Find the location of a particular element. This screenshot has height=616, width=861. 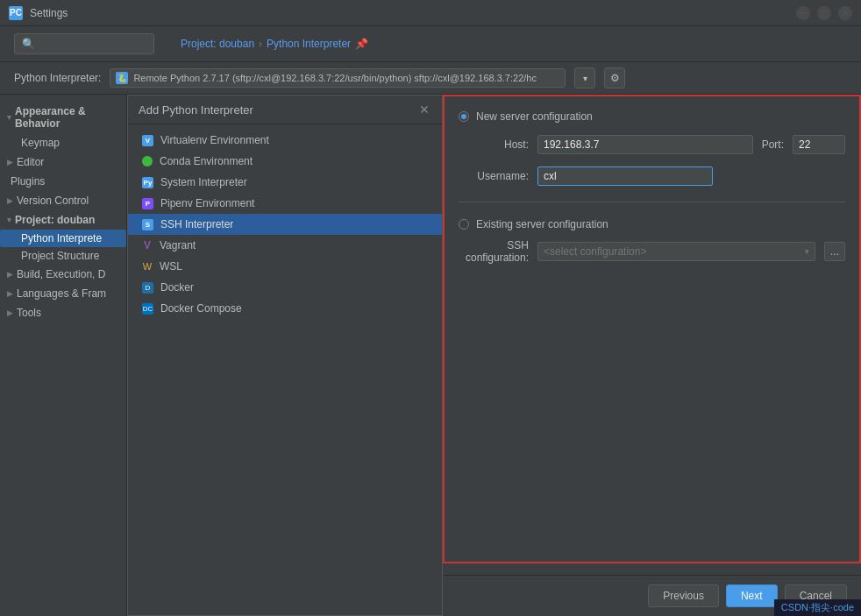

ssh-config-form-row: SSH configuration: <select configuration… is located at coordinates (652, 251).